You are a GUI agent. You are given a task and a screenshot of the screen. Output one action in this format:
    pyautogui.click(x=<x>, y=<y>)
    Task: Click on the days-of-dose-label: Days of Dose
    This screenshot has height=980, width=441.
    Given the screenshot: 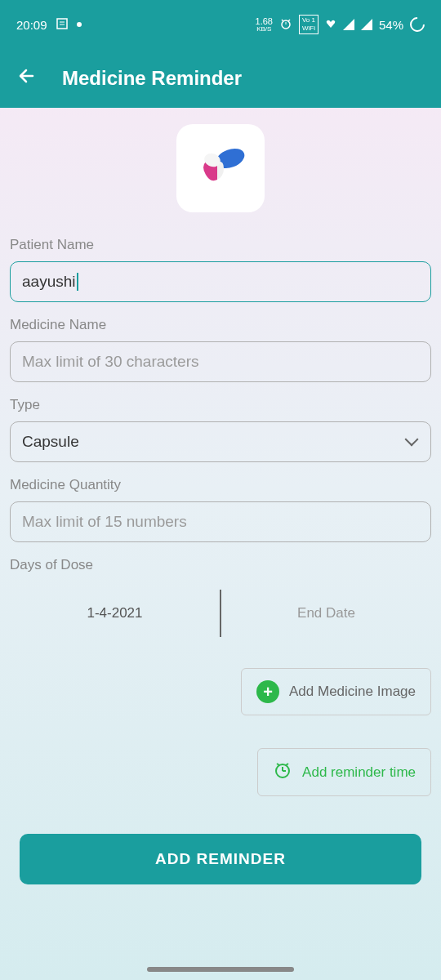 What is the action you would take?
    pyautogui.click(x=220, y=565)
    